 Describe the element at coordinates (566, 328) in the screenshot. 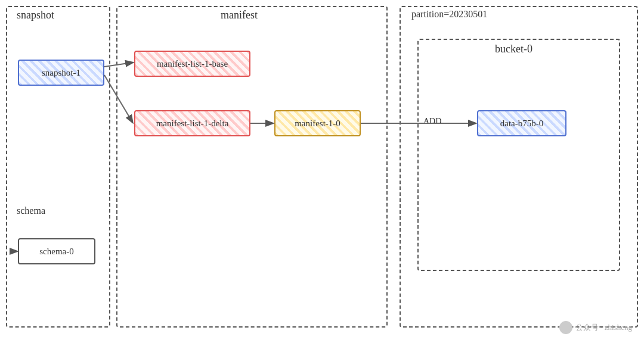

I see `watermark-icon` at that location.